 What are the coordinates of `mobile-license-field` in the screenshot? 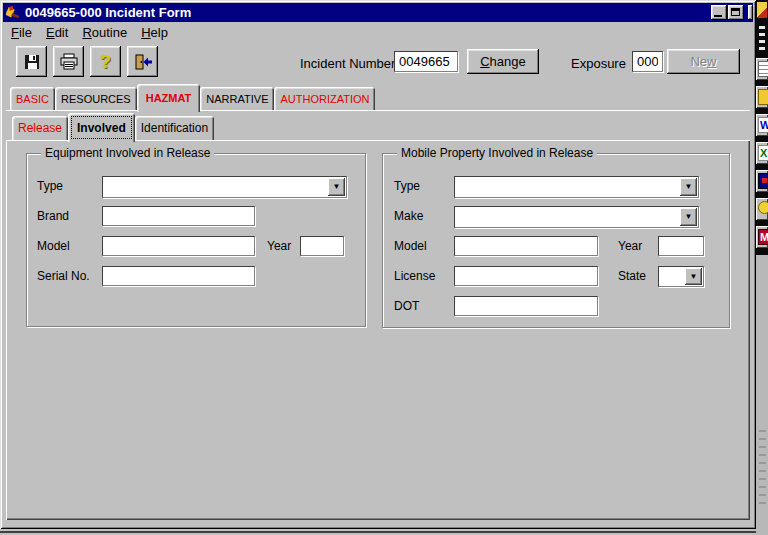 It's located at (526, 276).